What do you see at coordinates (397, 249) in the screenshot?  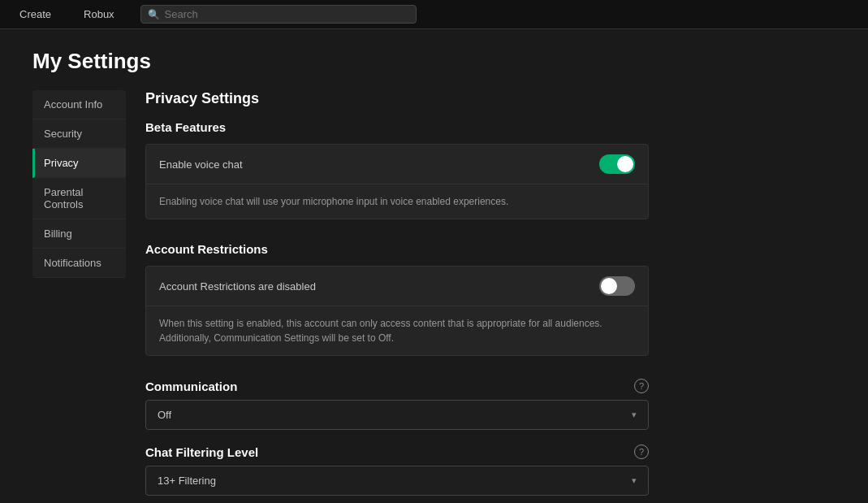 I see `account-restrictions-title: Account Restrictions` at bounding box center [397, 249].